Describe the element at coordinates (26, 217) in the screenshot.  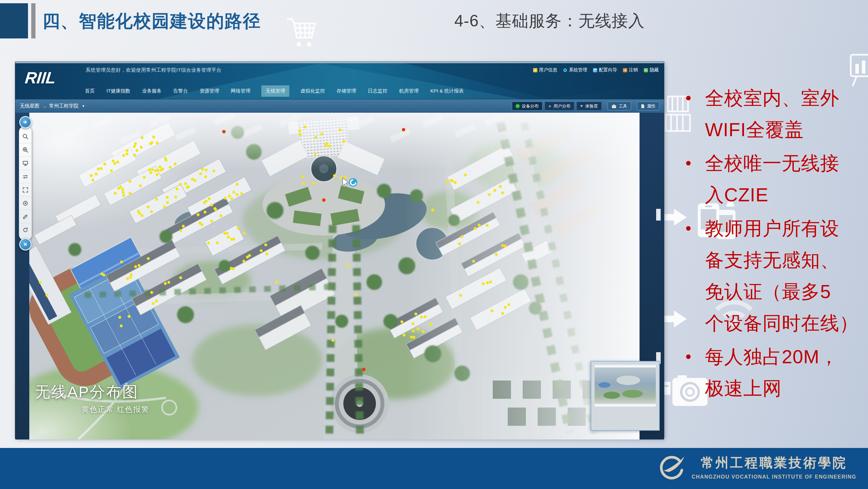
I see `edit-pencil-icon` at that location.